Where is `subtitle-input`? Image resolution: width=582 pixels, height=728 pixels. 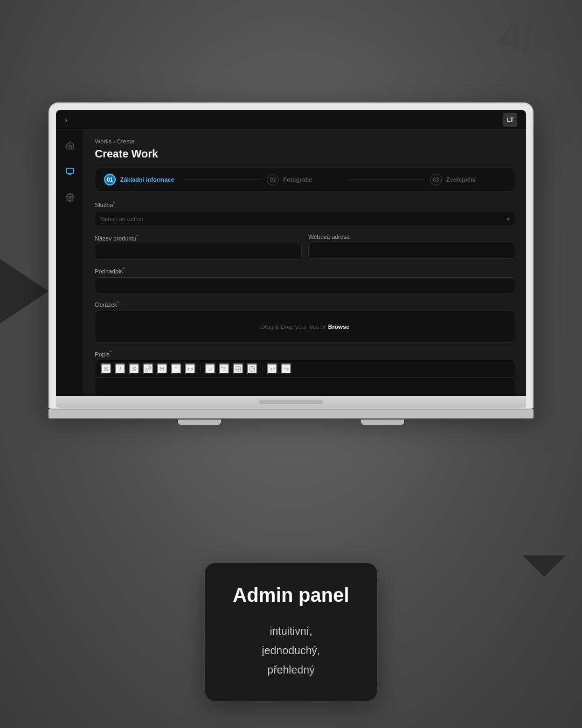 subtitle-input is located at coordinates (305, 285).